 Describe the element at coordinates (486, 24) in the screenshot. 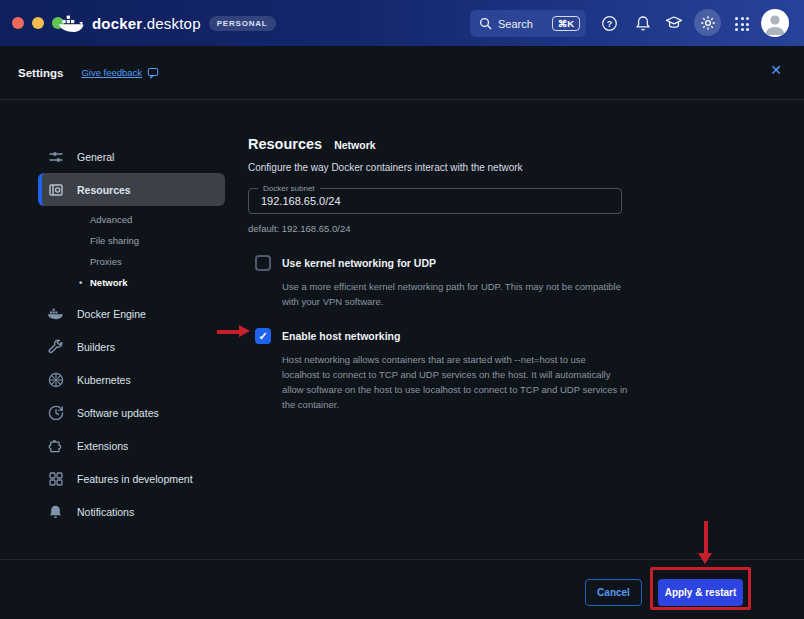

I see `search-icon` at that location.